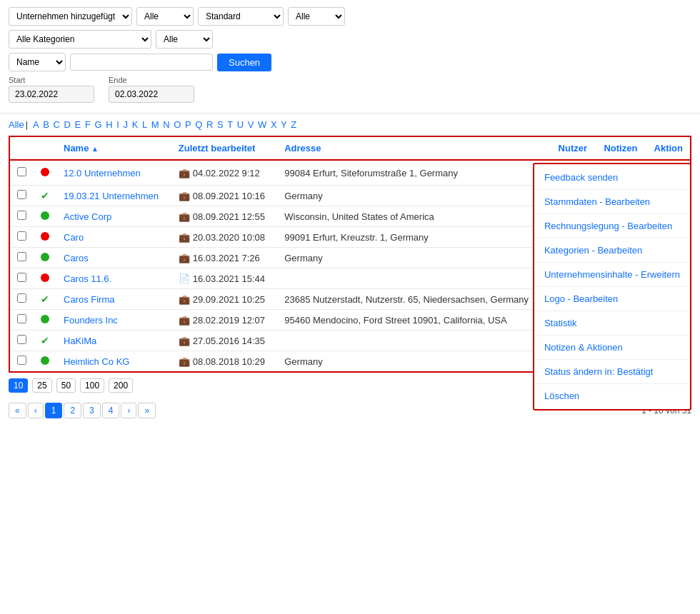 This screenshot has width=700, height=614. Describe the element at coordinates (91, 411) in the screenshot. I see `page-3: 3` at that location.